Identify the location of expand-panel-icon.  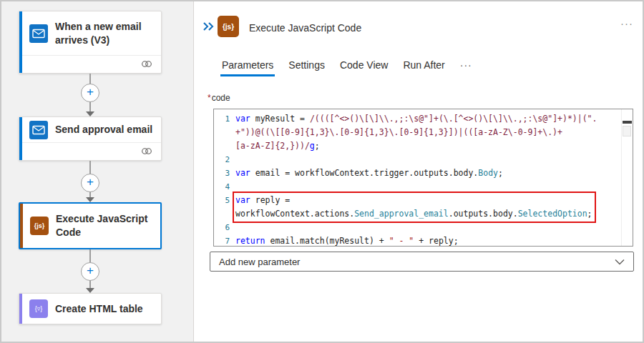
(208, 27).